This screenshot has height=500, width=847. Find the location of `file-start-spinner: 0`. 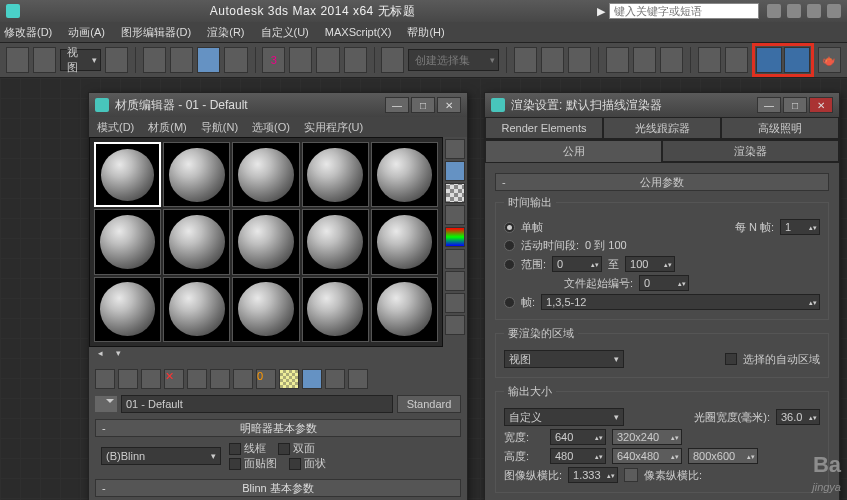

file-start-spinner: 0 is located at coordinates (664, 283).